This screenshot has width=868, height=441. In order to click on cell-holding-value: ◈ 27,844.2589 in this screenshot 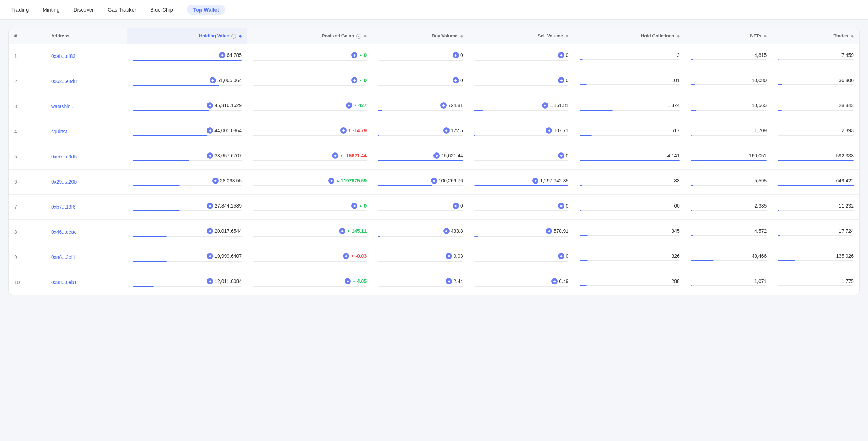, I will do `click(187, 207)`.